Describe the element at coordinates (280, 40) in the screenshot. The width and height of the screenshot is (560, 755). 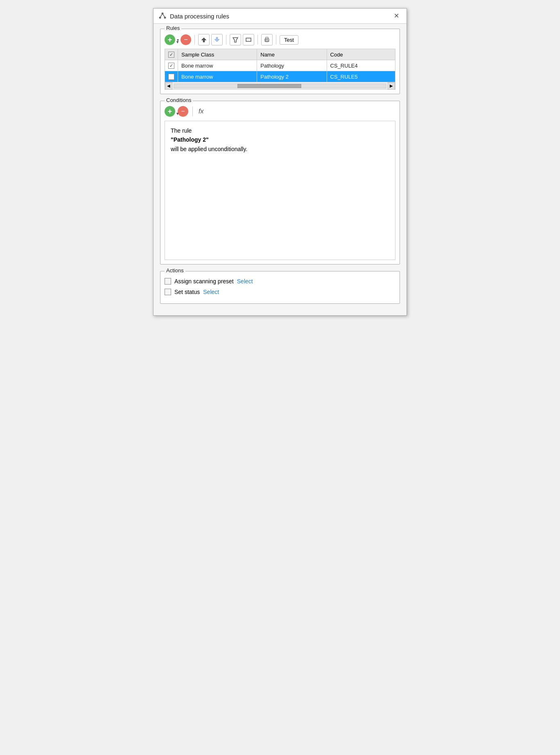
I see `rules-toolbar: + ▾ −` at that location.